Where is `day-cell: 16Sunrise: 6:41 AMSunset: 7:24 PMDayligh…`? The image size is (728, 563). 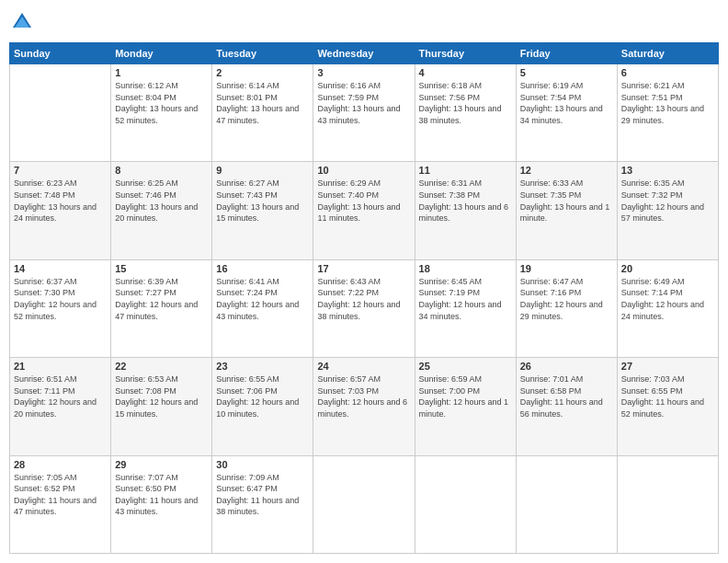
day-cell: 16Sunrise: 6:41 AMSunset: 7:24 PMDayligh… is located at coordinates (263, 308).